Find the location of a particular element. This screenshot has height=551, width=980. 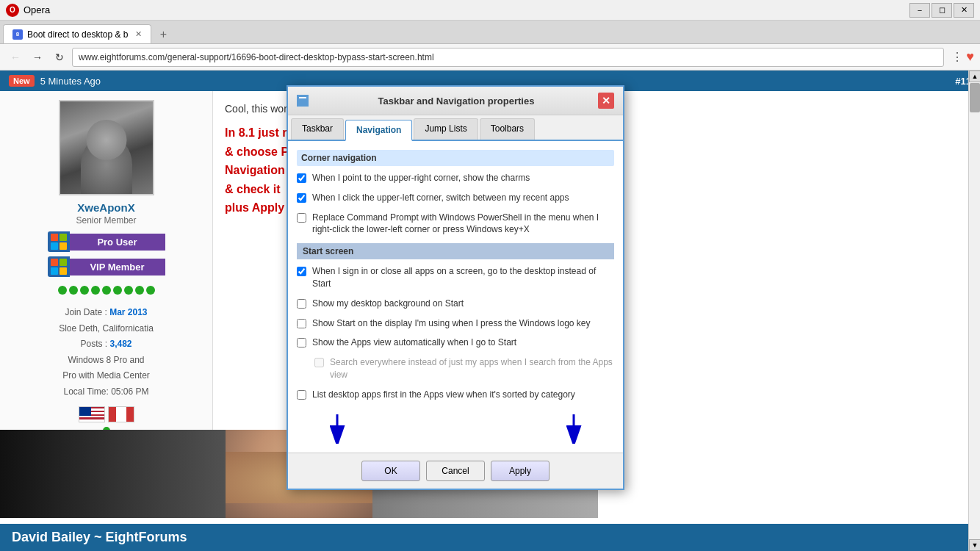

grid-icon: ⋮ is located at coordinates (957, 57).